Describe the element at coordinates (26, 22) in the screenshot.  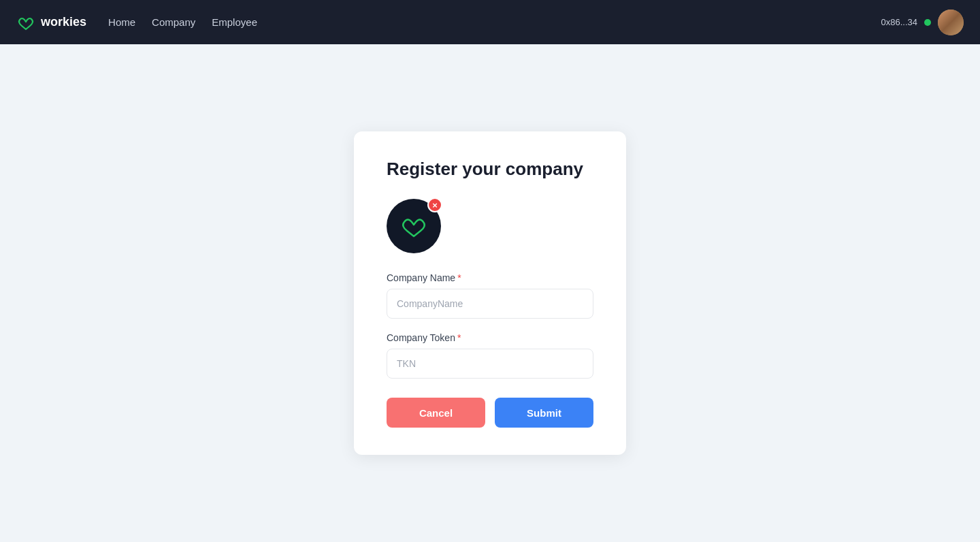
I see `brand-icon` at that location.